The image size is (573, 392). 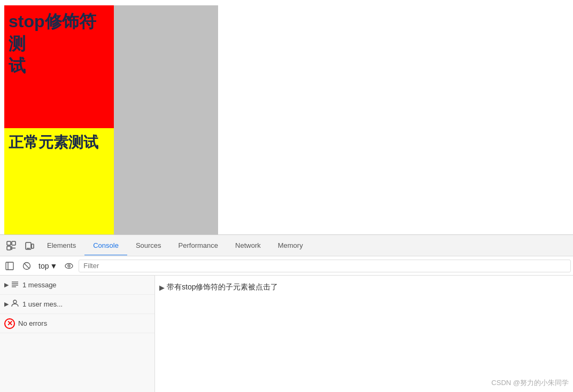 What do you see at coordinates (291, 246) in the screenshot?
I see `tab-memory: Memory` at bounding box center [291, 246].